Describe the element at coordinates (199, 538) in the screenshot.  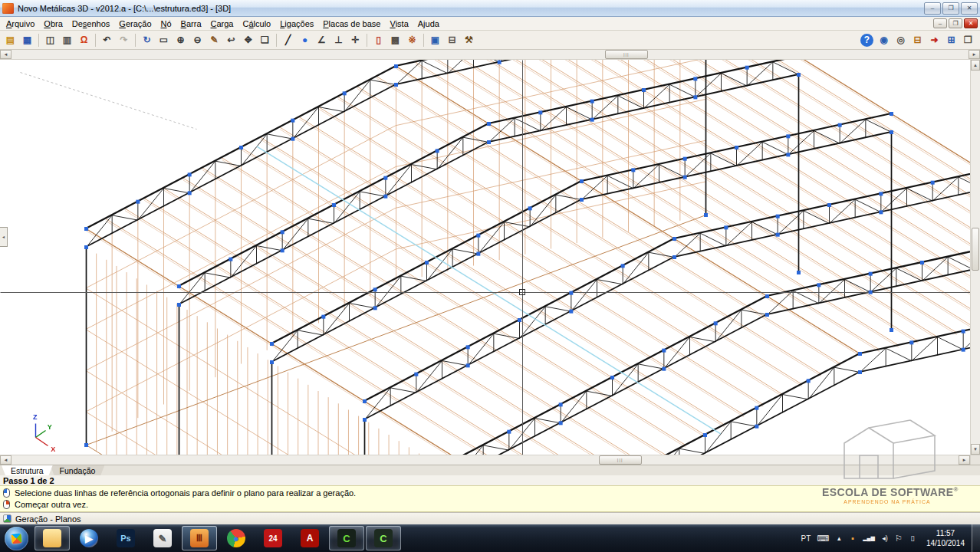
I see `metalicas-3d-icon: Ⅲ` at that location.